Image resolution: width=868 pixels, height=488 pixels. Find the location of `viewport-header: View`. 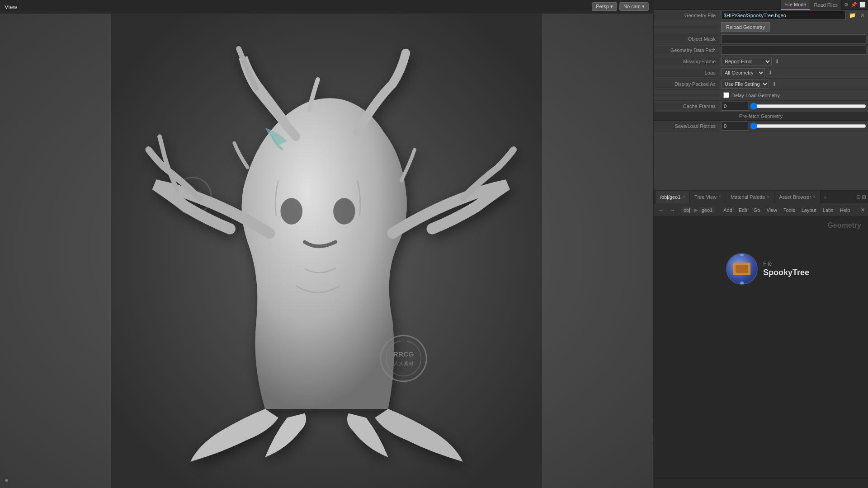

viewport-header: View is located at coordinates (326, 7).